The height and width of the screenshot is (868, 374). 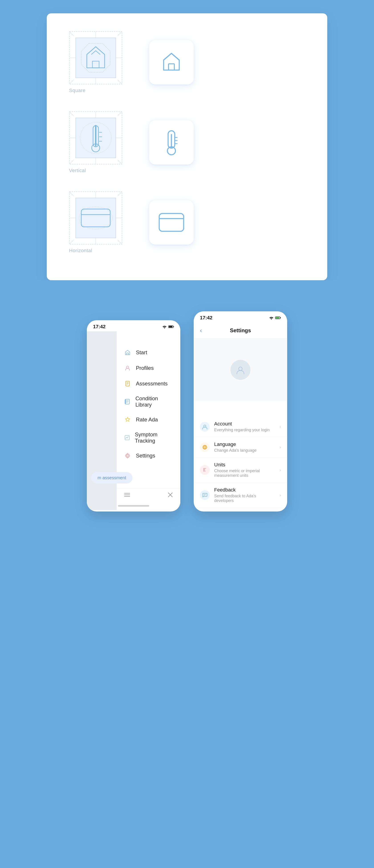 What do you see at coordinates (134, 506) in the screenshot?
I see `phone-left-home-bar` at bounding box center [134, 506].